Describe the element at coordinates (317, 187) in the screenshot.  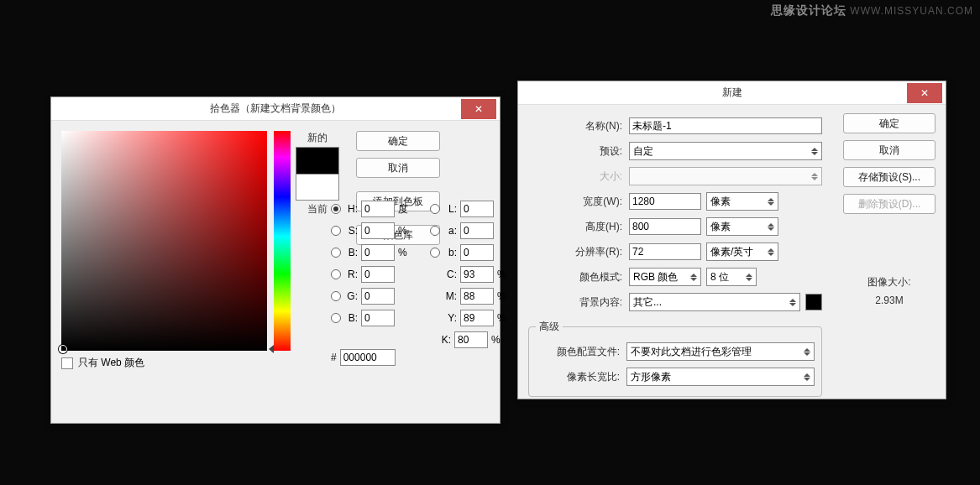
I see `current-color-swatch` at that location.